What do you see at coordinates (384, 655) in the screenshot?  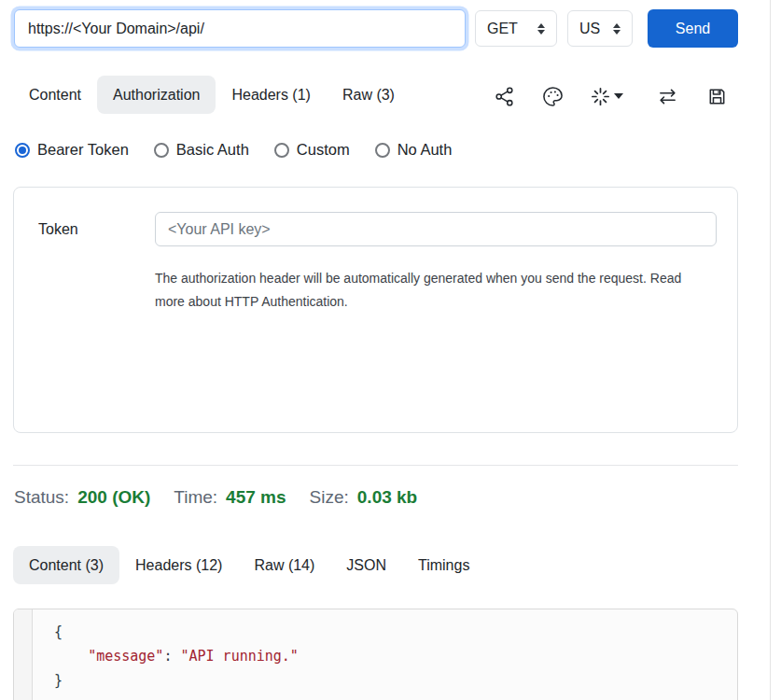 I see `code-area: { "message": "API running." }` at bounding box center [384, 655].